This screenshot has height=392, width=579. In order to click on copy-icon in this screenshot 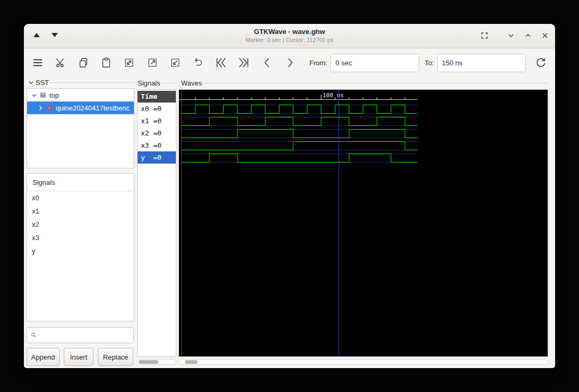, I will do `click(83, 63)`.